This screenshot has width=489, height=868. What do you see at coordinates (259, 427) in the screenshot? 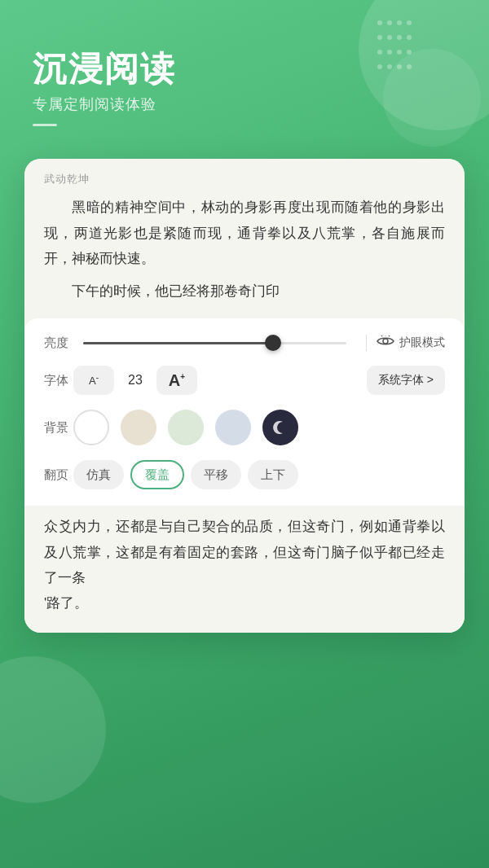
I see `background-options` at bounding box center [259, 427].